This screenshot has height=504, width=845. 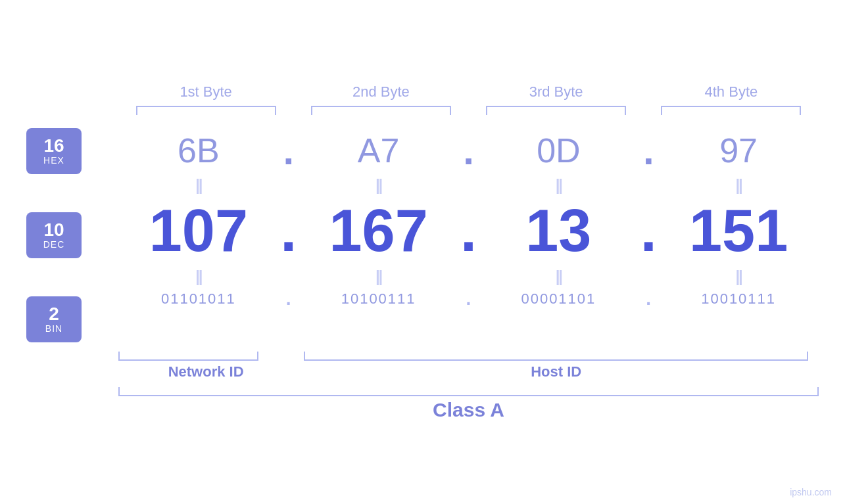 I want to click on hex-base-num: 16, so click(x=54, y=146).